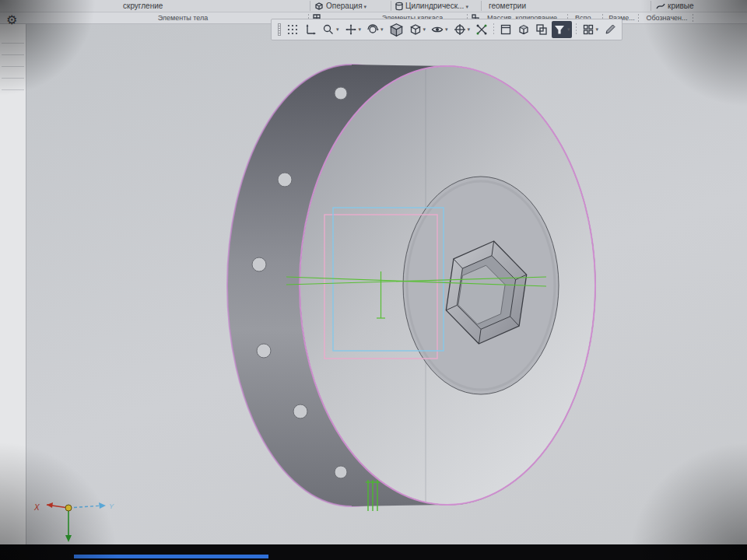 Image resolution: width=747 pixels, height=560 pixels. Describe the element at coordinates (331, 30) in the screenshot. I see `zoom-icon` at that location.